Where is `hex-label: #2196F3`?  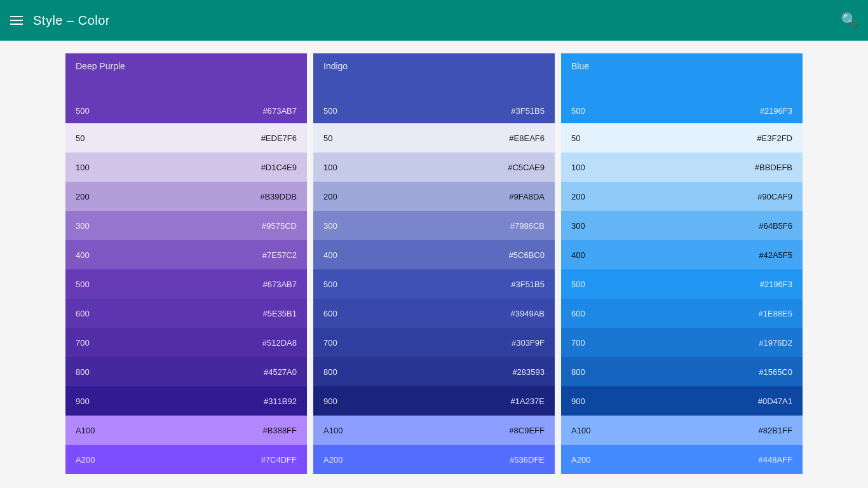 hex-label: #2196F3 is located at coordinates (776, 285).